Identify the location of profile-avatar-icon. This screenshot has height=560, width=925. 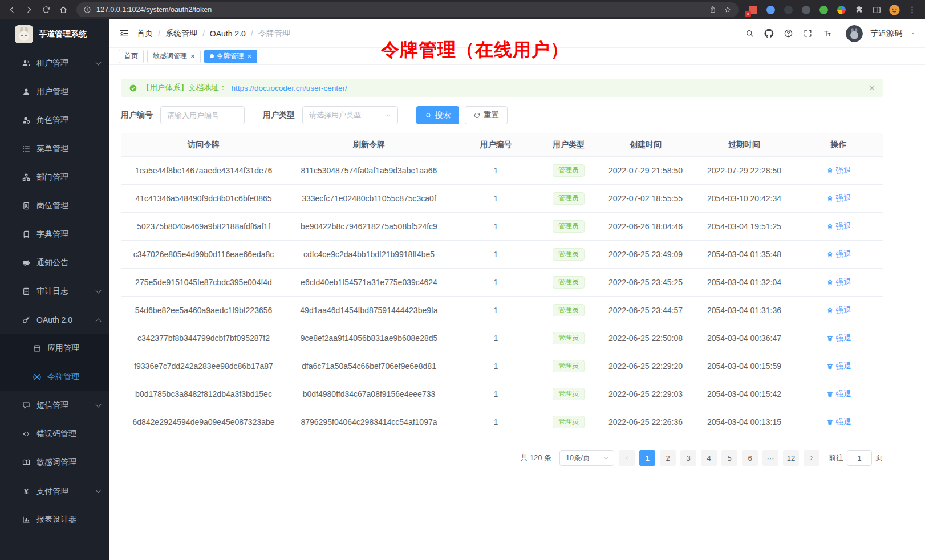
(894, 10).